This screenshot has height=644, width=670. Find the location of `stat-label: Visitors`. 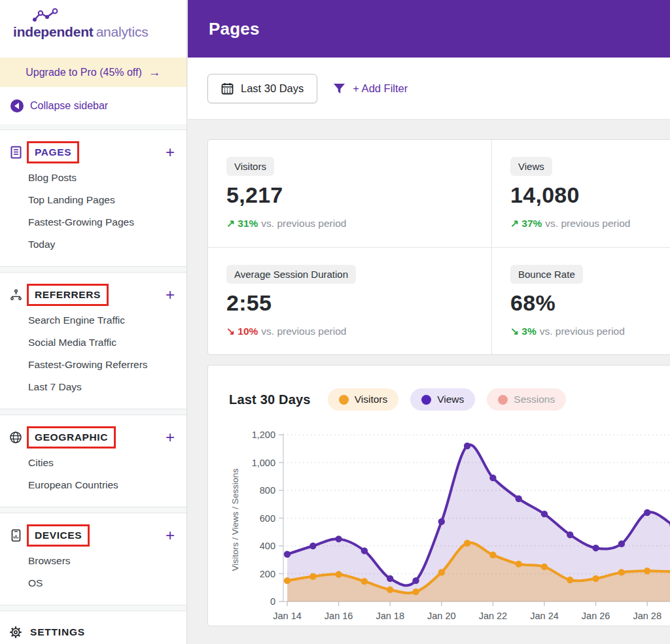

stat-label: Visitors is located at coordinates (250, 166).